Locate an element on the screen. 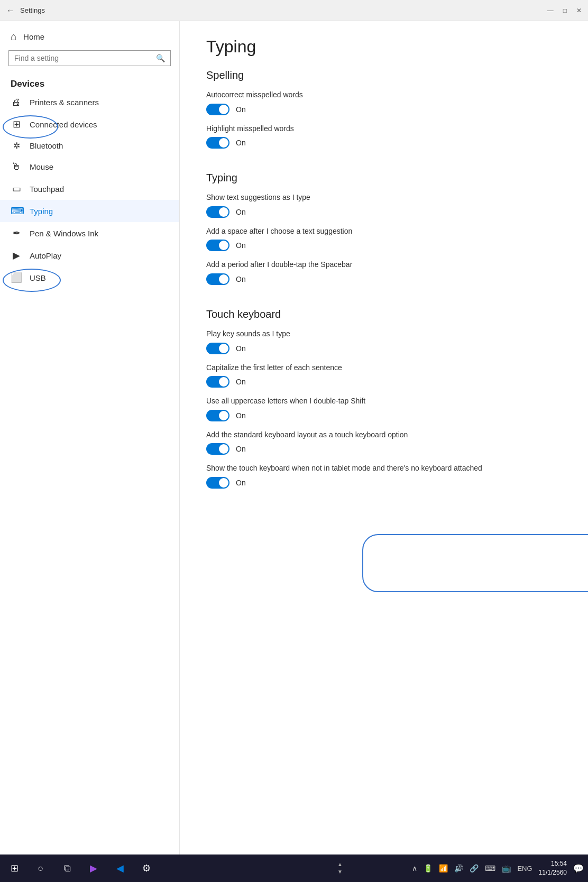  toggle-autocorrect is located at coordinates (218, 109).